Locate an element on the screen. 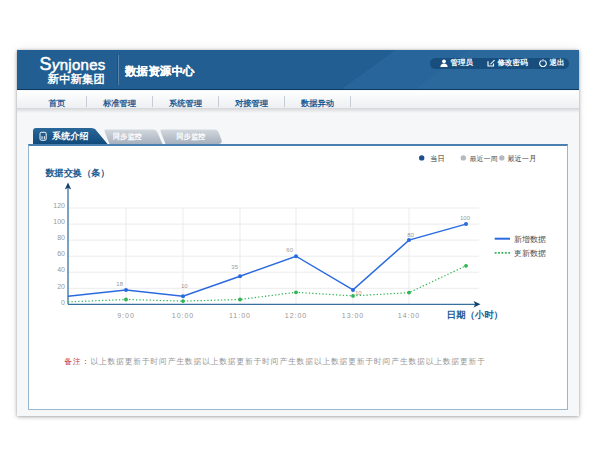  svg-text: 新增数据 is located at coordinates (530, 240).